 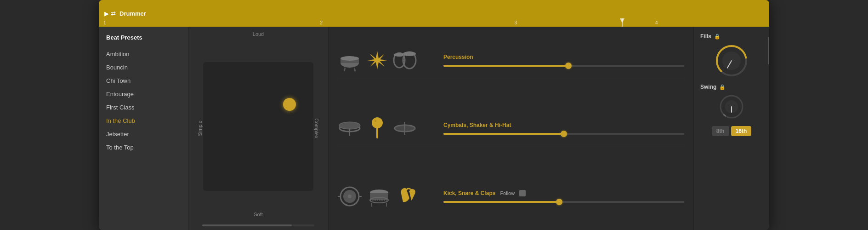 I want to click on clap-icon, so click(x=407, y=196).